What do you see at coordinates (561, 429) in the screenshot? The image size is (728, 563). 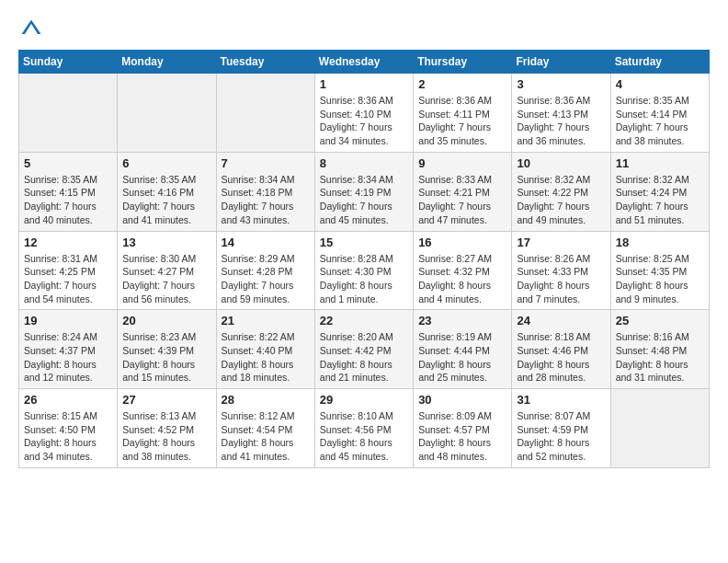 I see `calendar-cell: 31Sunrise: 8:07 AM Sunset: 4:59 PM Dayli…` at bounding box center [561, 429].